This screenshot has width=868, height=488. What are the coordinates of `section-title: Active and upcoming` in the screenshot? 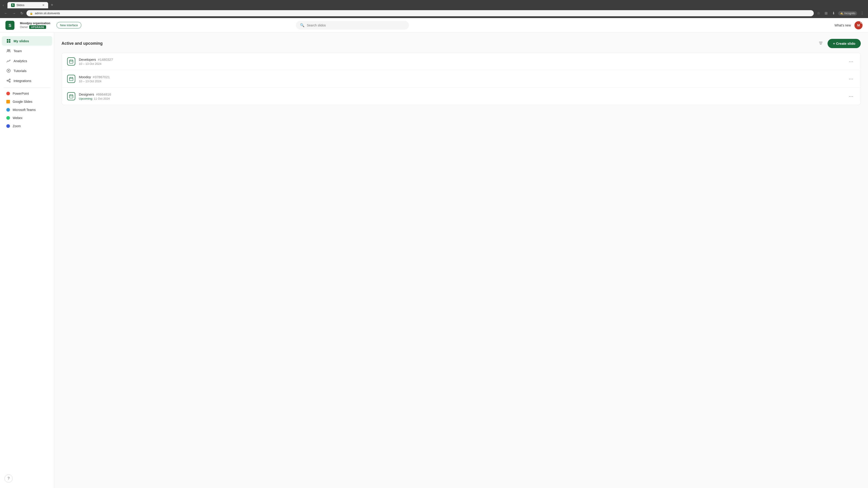 It's located at (82, 43).